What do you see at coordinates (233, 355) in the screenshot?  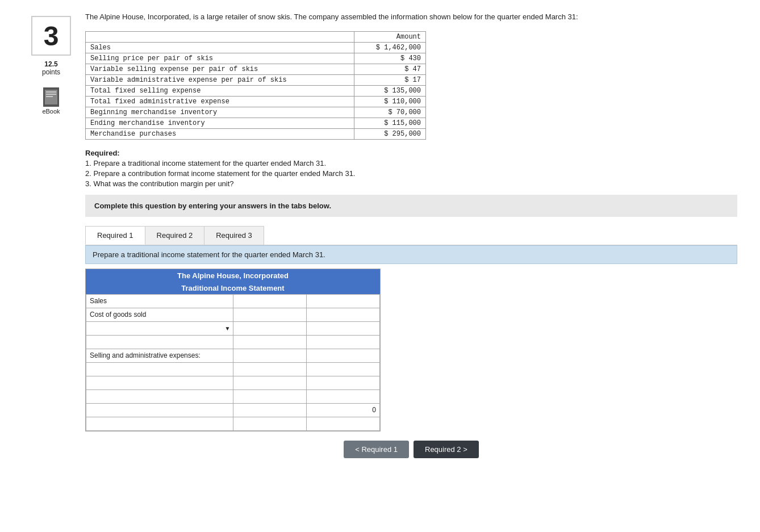 I see `income-table-row: Selling and administrative expenses:` at bounding box center [233, 355].